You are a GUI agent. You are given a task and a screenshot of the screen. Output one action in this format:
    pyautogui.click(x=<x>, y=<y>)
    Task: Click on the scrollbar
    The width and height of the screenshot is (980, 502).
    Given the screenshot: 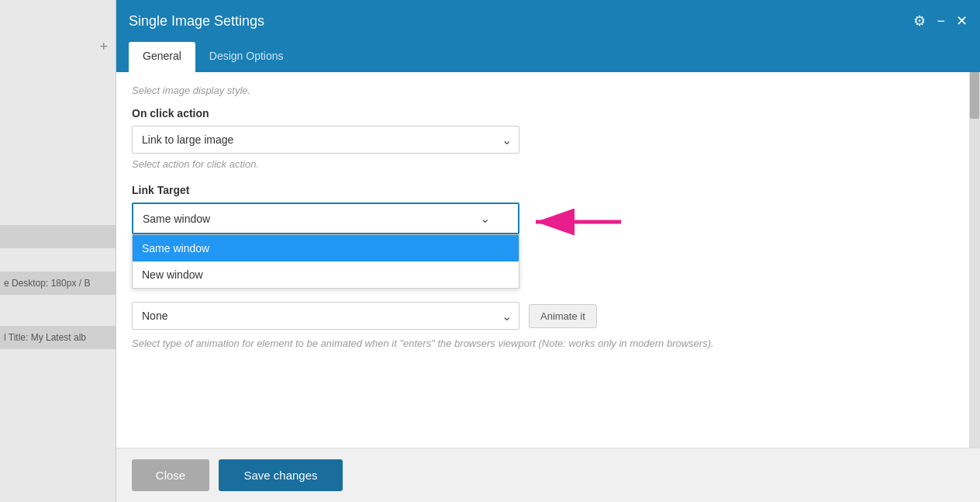 What is the action you would take?
    pyautogui.click(x=975, y=260)
    